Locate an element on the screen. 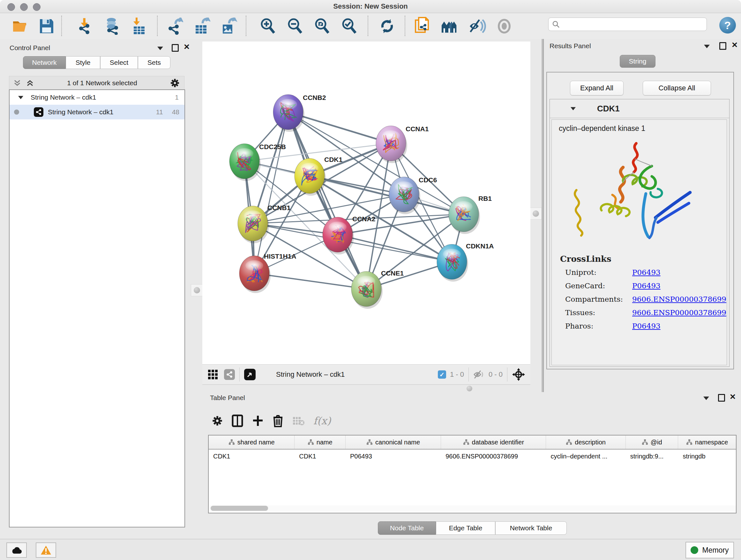 This screenshot has width=741, height=560. network-view-title: String Network – cdk1 is located at coordinates (310, 375).